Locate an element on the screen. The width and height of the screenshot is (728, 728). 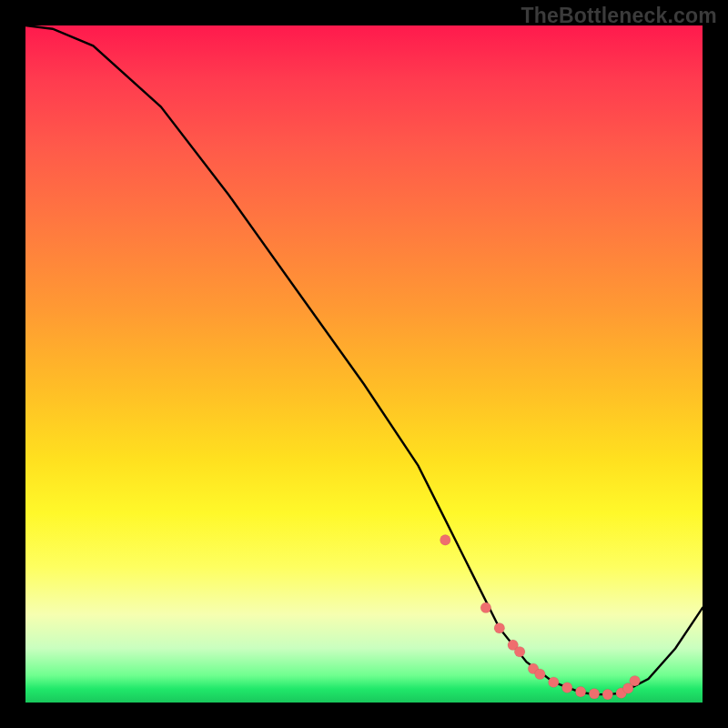
optimal-points-group is located at coordinates (541, 617).